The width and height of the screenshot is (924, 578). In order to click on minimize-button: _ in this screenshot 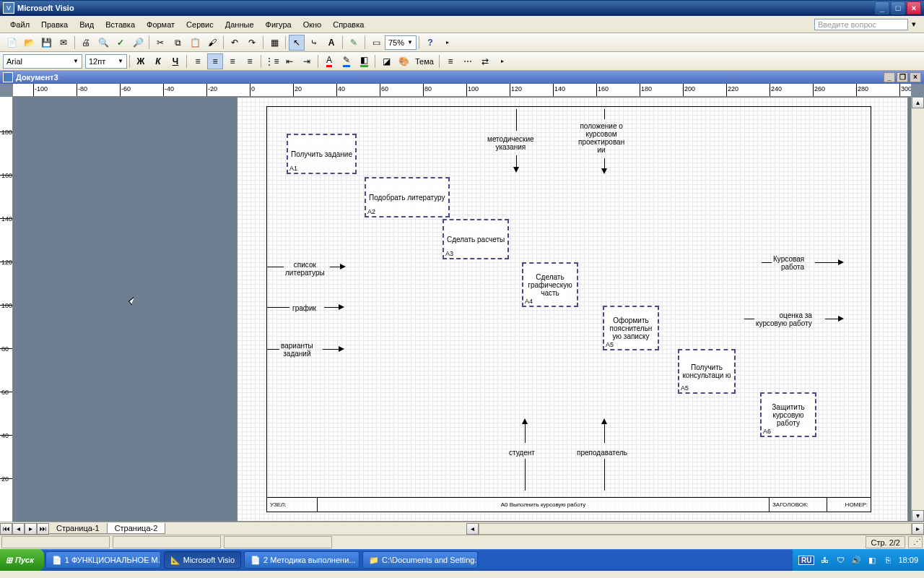, I will do `click(882, 8)`.